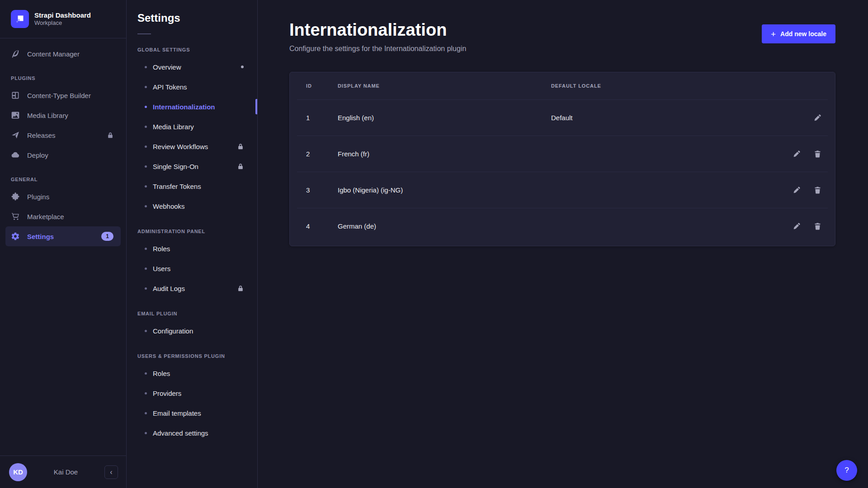 The height and width of the screenshot is (488, 868). I want to click on table-row: 1 English (en) Default, so click(562, 117).